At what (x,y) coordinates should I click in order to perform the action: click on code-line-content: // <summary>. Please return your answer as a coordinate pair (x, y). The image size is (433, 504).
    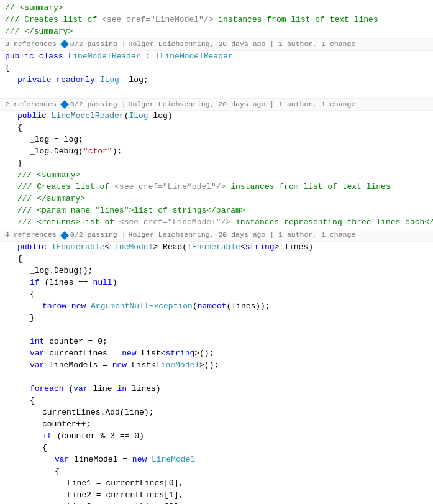
    Looking at the image, I should click on (216, 9).